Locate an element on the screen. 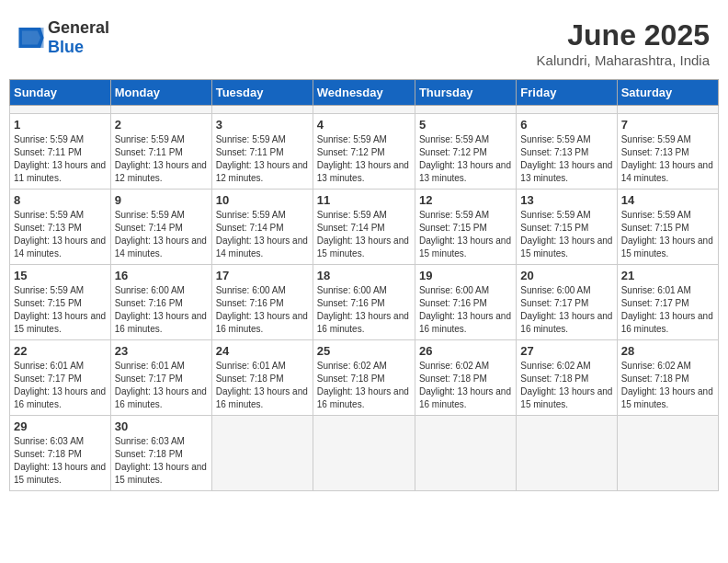 This screenshot has width=728, height=563. day-number: 5 is located at coordinates (465, 125).